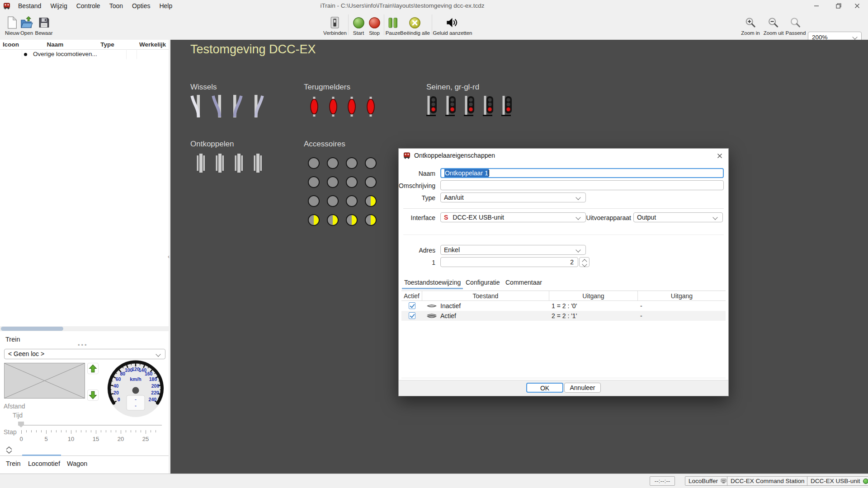 This screenshot has height=488, width=868. What do you see at coordinates (563, 306) in the screenshot?
I see `state-table-row: Inactief1 = 2 : '0'-` at bounding box center [563, 306].